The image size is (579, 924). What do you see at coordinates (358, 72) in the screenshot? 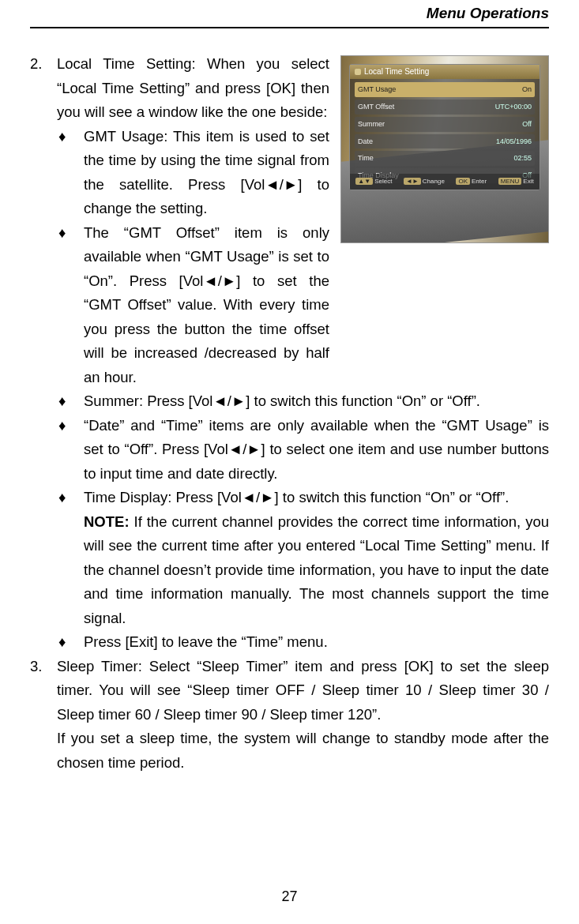
I see `window-icon` at bounding box center [358, 72].